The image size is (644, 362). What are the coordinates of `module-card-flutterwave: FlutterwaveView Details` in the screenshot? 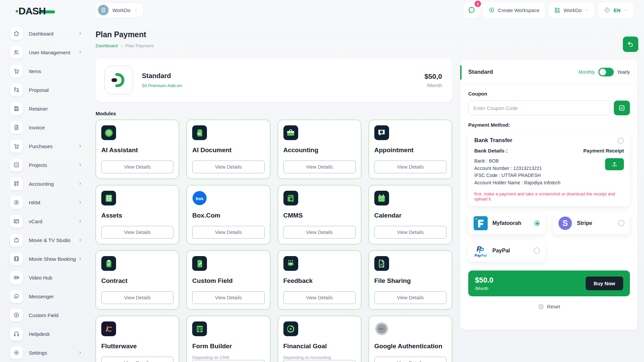 It's located at (138, 339).